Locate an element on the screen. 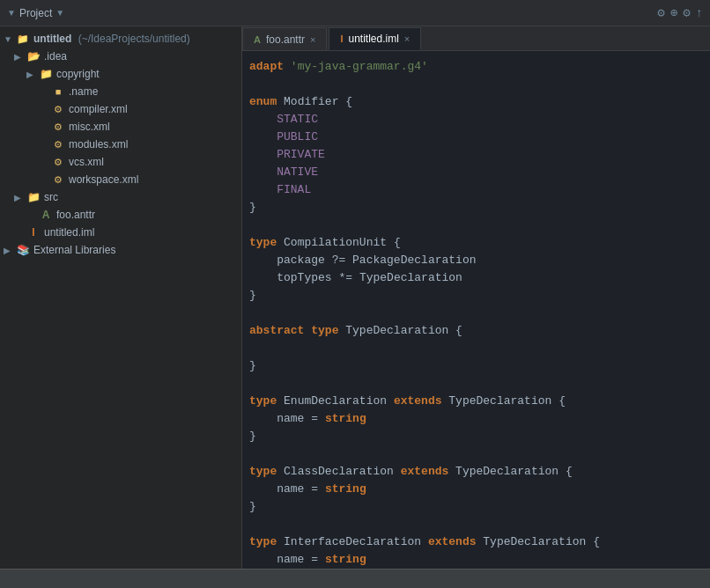  workspace-xml-icon: ⚙ is located at coordinates (58, 180).